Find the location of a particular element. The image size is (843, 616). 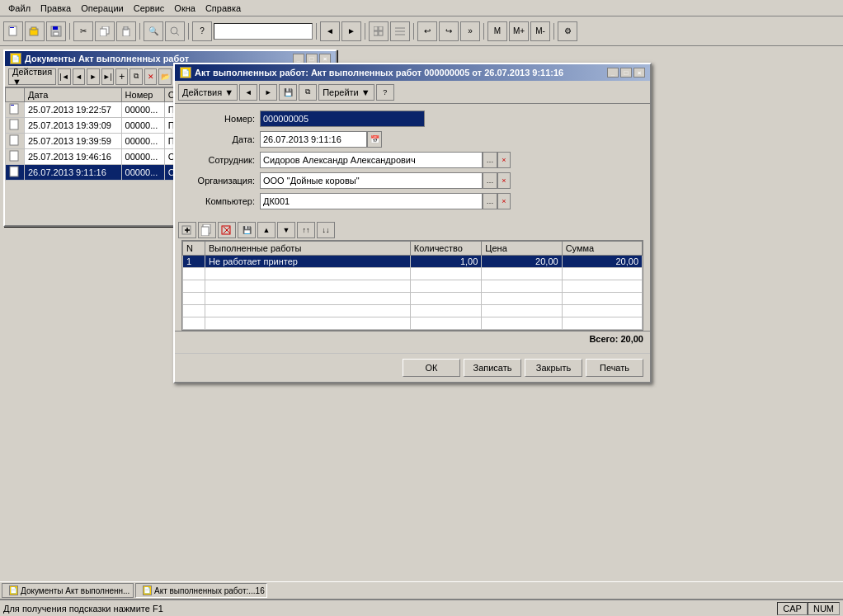

bg-col-number: Номер is located at coordinates (143, 96).